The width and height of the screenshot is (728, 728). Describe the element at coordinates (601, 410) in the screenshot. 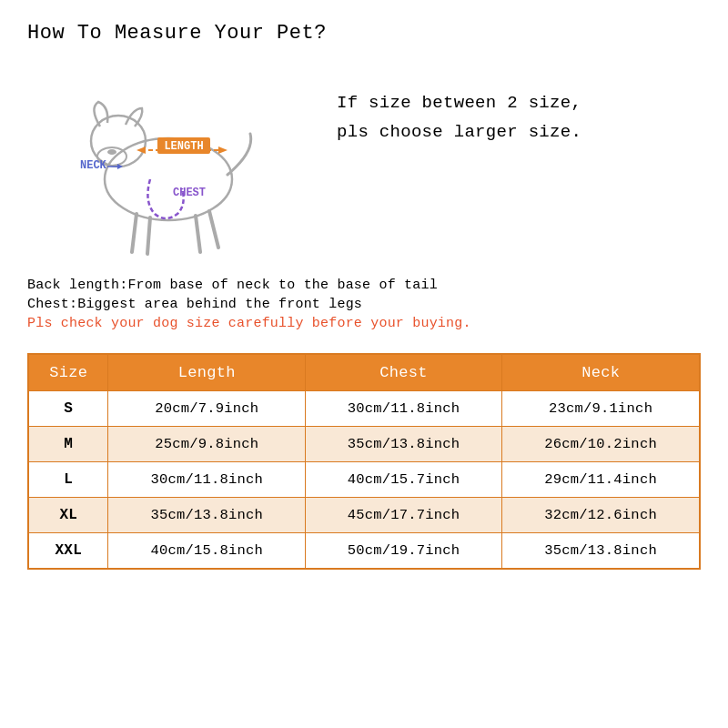

I see `table-cell-0-3: 23cm/9.1inch` at that location.